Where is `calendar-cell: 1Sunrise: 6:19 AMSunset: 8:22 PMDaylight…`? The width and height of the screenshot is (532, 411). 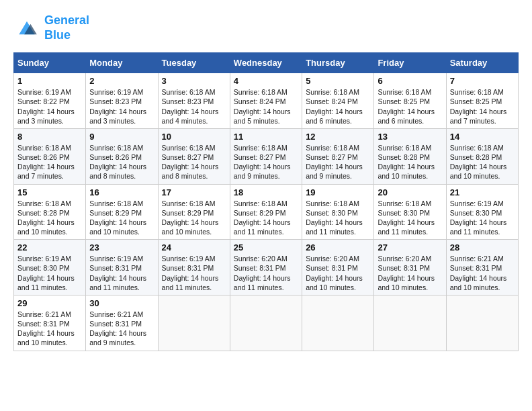
calendar-cell: 1Sunrise: 6:19 AMSunset: 8:22 PMDaylight… is located at coordinates (50, 101).